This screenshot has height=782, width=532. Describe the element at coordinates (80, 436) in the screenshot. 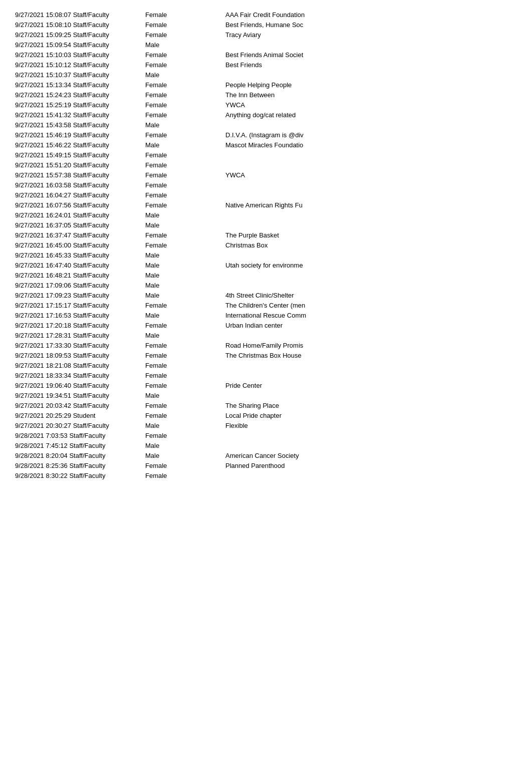

I see `datetime-cell: 9/28/2021 7:03:53 Staff/Faculty` at that location.